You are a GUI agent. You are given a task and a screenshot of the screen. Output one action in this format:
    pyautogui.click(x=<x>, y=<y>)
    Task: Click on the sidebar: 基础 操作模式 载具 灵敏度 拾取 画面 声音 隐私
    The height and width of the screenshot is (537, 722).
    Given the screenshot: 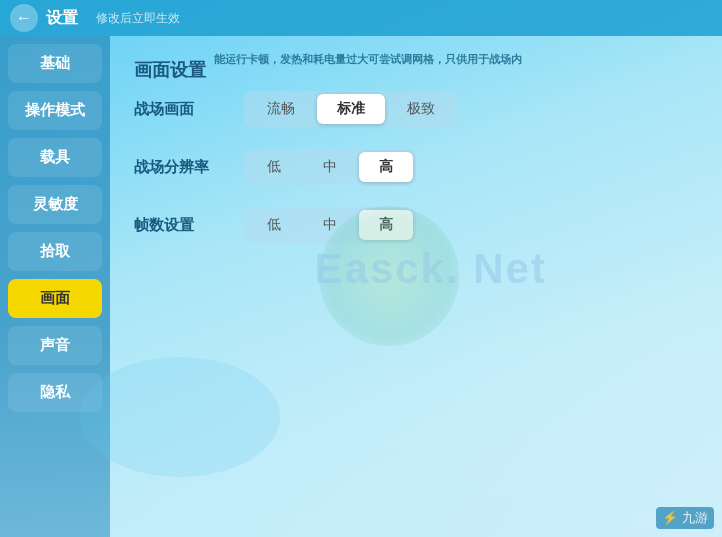 What is the action you would take?
    pyautogui.click(x=55, y=286)
    